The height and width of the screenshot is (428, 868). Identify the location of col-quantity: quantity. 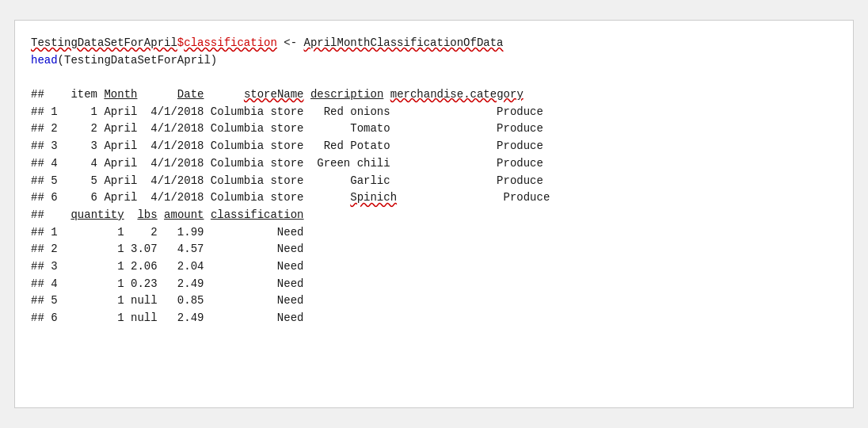
(97, 215).